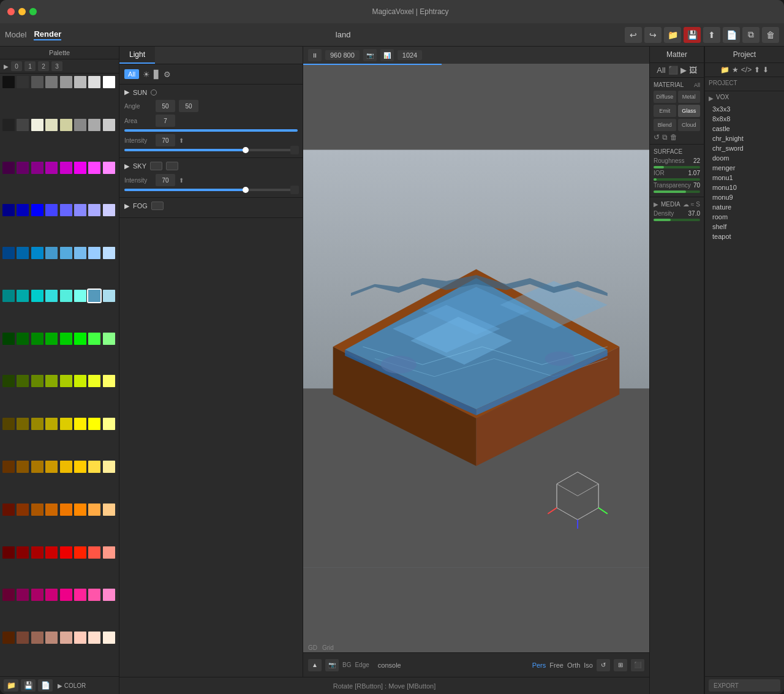  Describe the element at coordinates (693, 205) in the screenshot. I see `media-icon-2: ≈` at that location.